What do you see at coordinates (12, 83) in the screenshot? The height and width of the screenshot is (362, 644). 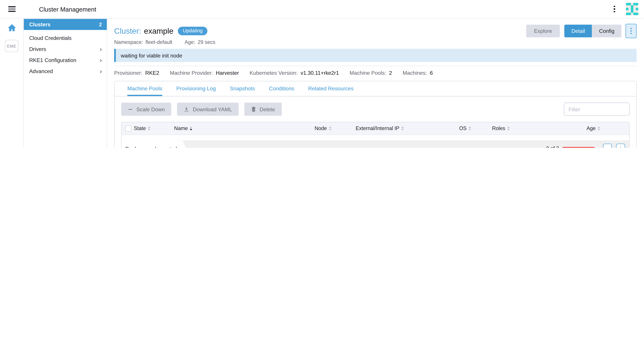 I see `left-icon-rail: EME` at bounding box center [12, 83].